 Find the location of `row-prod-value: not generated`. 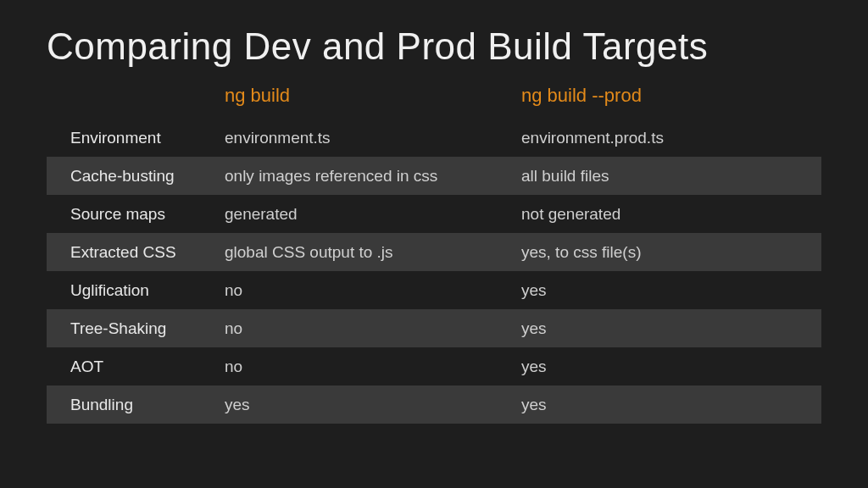

row-prod-value: not generated is located at coordinates (671, 214).